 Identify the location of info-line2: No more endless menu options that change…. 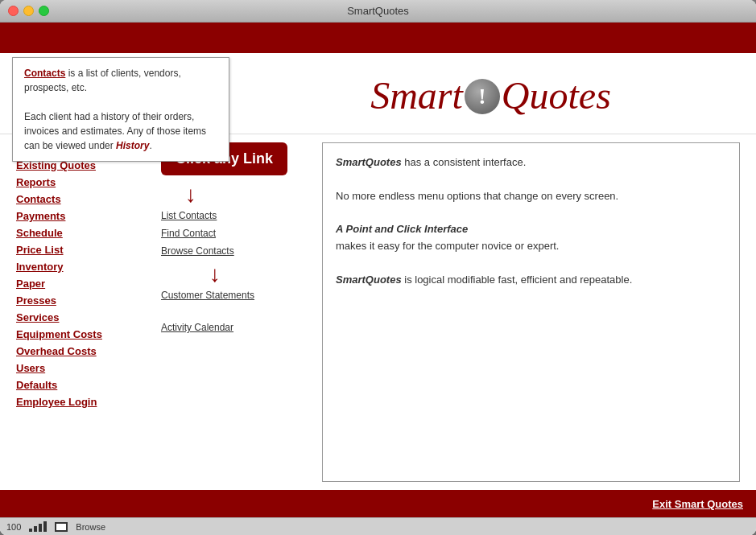
(531, 196).